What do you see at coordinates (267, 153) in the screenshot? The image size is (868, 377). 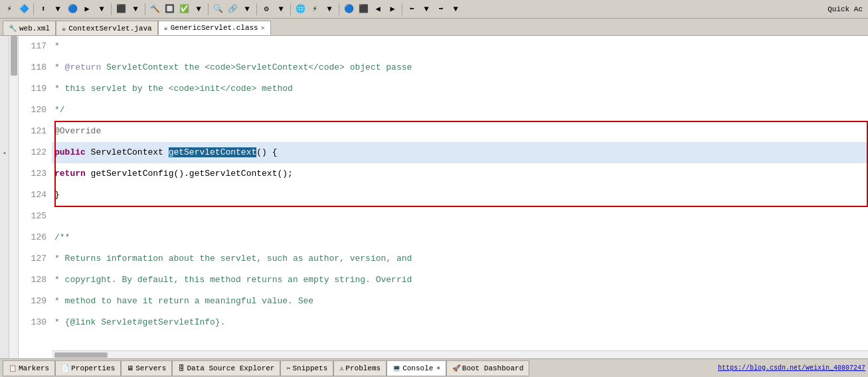 I see `line-122-paren: () {` at bounding box center [267, 153].